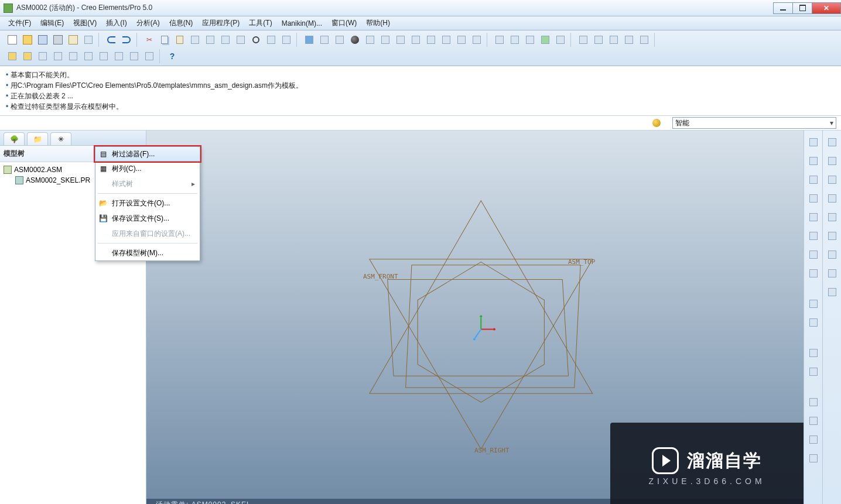 The width and height of the screenshot is (841, 504). I want to click on close-button, so click(826, 8).